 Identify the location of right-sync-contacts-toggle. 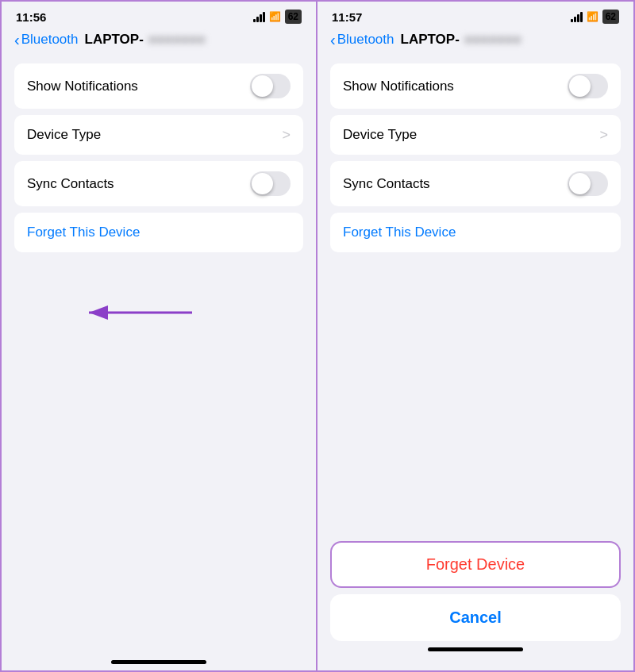
(587, 184).